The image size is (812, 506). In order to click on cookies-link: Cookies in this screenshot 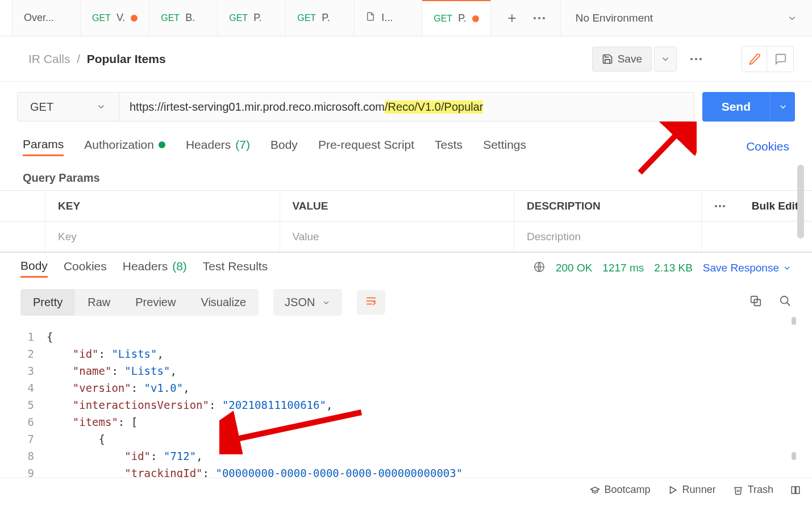, I will do `click(768, 147)`.